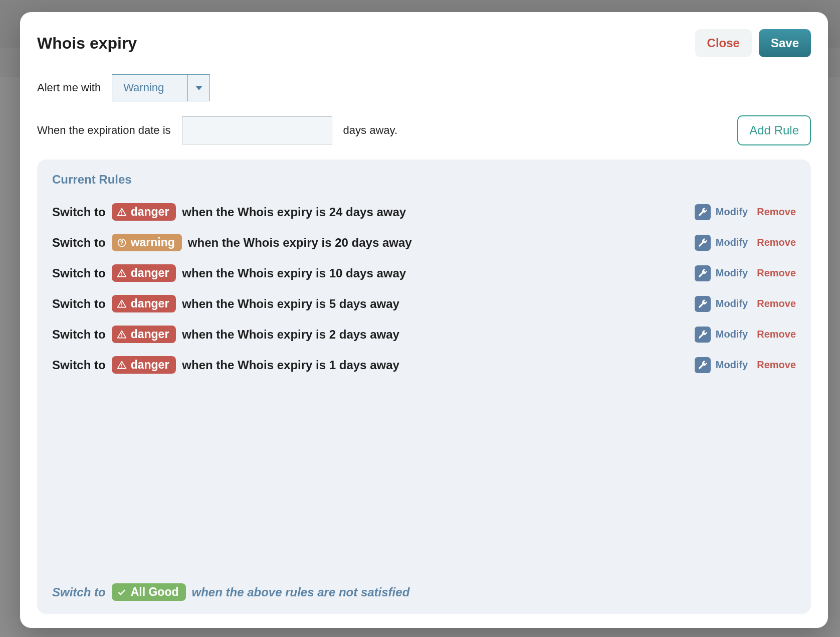  I want to click on modal-header: Whois expiry Close Save, so click(424, 43).